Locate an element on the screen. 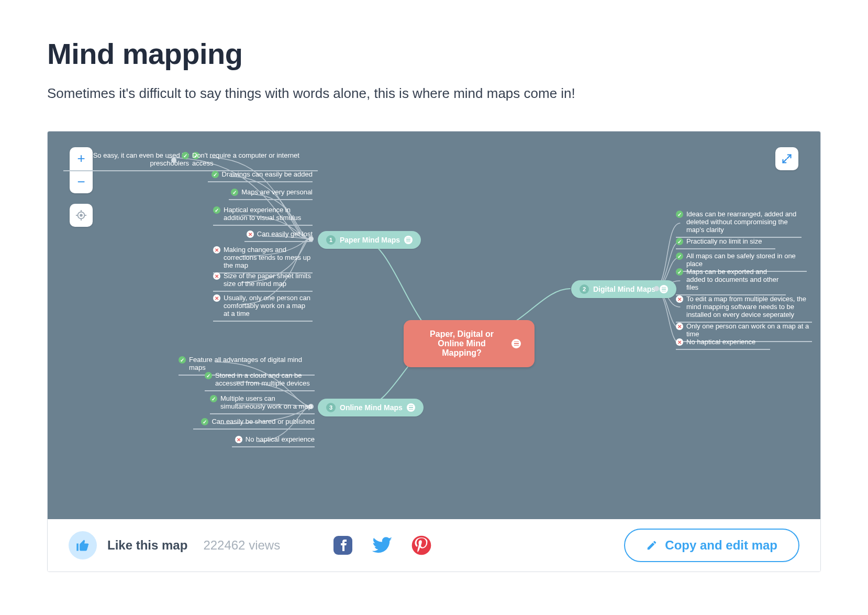 Image resolution: width=868 pixels, height=615 pixels. leaf-text: Practically no limit in size is located at coordinates (725, 241).